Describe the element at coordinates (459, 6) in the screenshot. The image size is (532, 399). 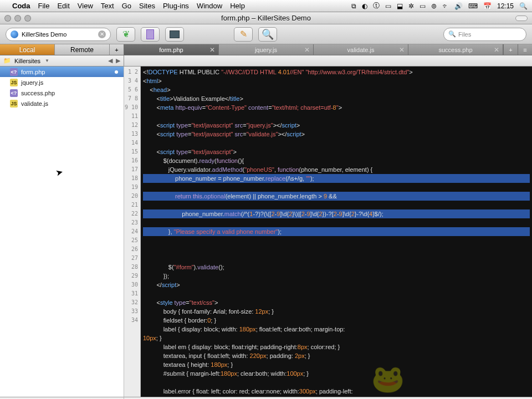
I see `volume-icon: 🔊` at that location.